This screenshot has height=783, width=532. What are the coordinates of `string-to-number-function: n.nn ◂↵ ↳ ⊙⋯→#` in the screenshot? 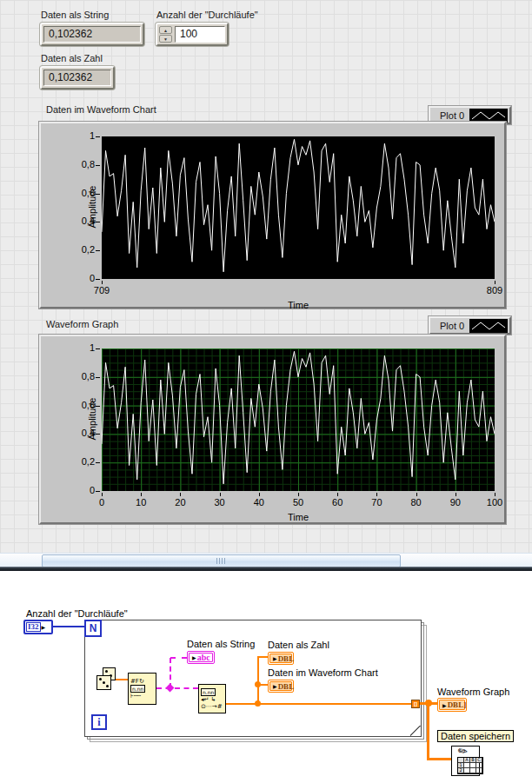 It's located at (212, 699).